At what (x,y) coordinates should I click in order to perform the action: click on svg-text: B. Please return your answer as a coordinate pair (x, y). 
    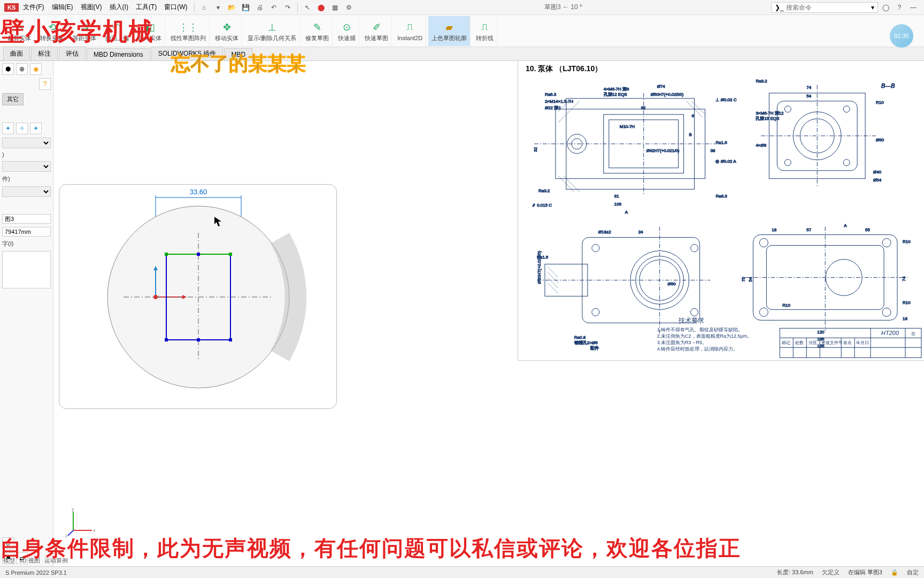
    Looking at the image, I should click on (691, 135).